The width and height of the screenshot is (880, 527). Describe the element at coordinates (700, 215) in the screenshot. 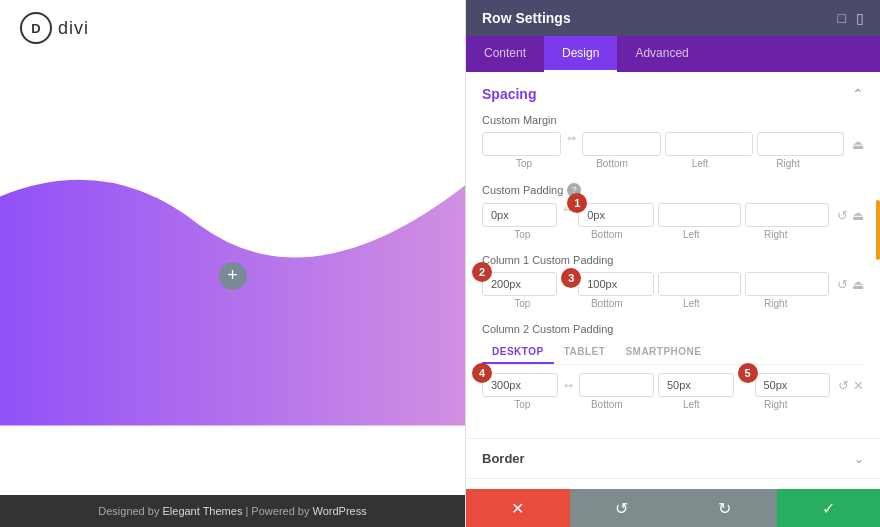

I see `padding-left-input` at that location.